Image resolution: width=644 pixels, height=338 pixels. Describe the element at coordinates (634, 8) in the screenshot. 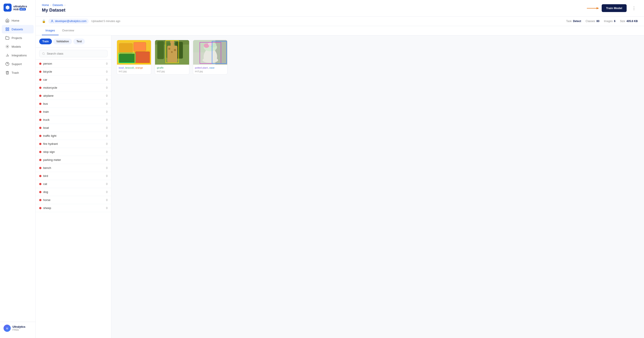

I see `more-options-button: ⋮` at that location.